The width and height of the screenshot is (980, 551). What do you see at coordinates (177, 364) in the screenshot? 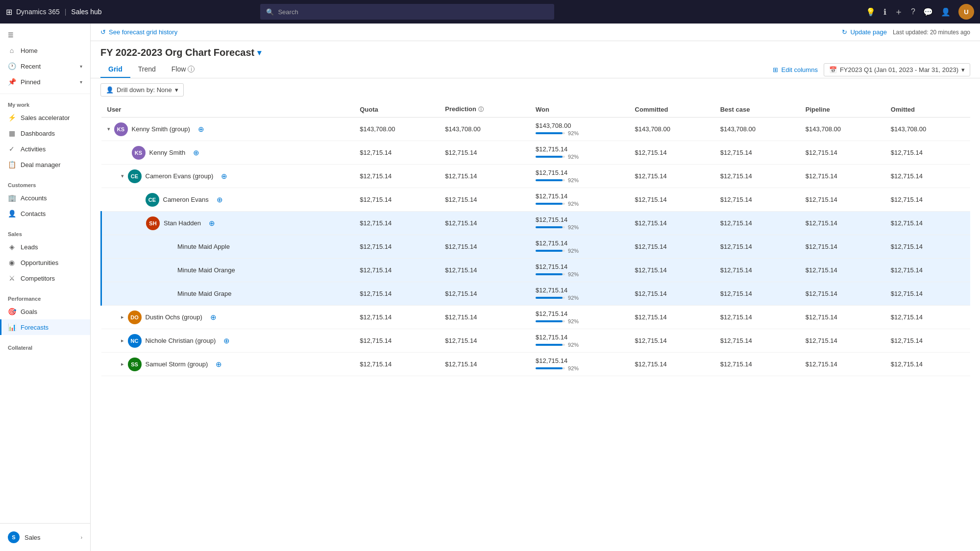
I see `user-name: Samuel Storm (group)` at bounding box center [177, 364].